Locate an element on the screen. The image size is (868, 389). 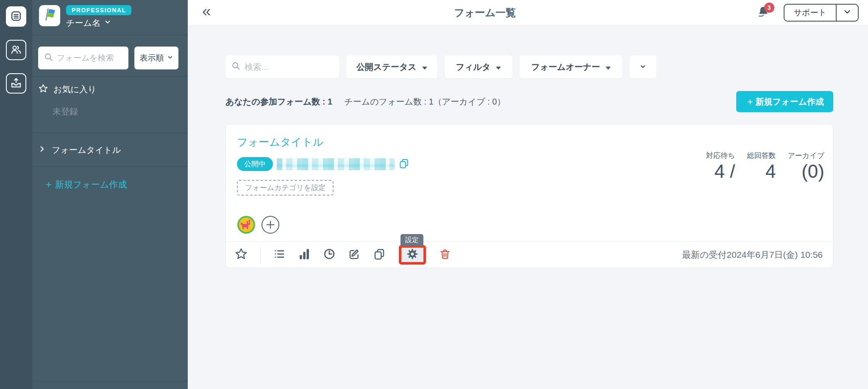
inbox-upload-icon is located at coordinates (16, 84).